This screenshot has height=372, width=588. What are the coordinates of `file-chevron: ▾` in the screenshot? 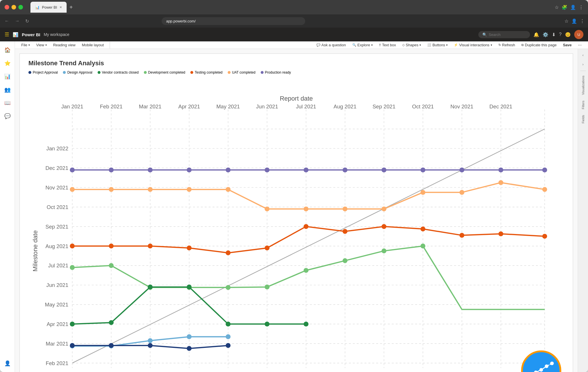 It's located at (29, 45).